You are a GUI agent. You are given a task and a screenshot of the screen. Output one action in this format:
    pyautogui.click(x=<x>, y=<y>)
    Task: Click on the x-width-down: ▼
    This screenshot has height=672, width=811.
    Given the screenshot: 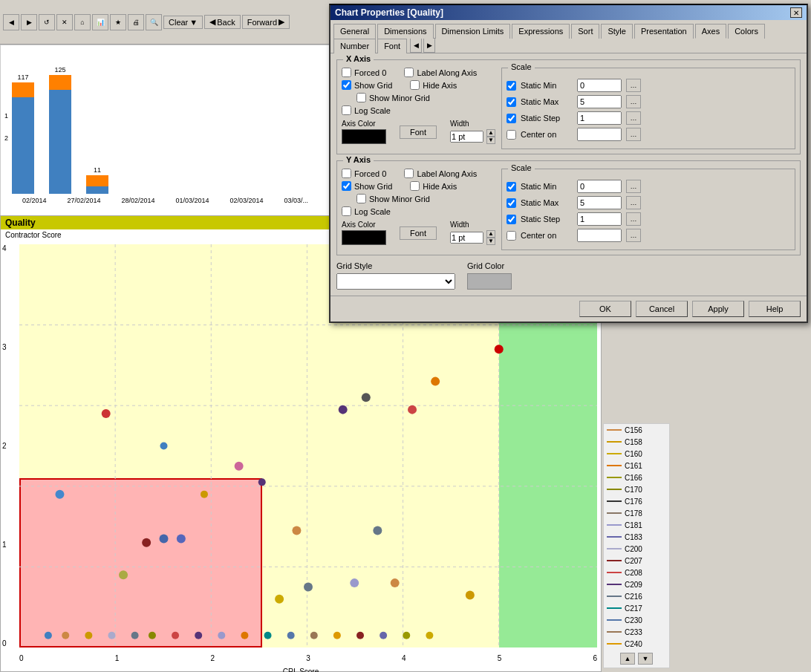 What is the action you would take?
    pyautogui.click(x=491, y=140)
    